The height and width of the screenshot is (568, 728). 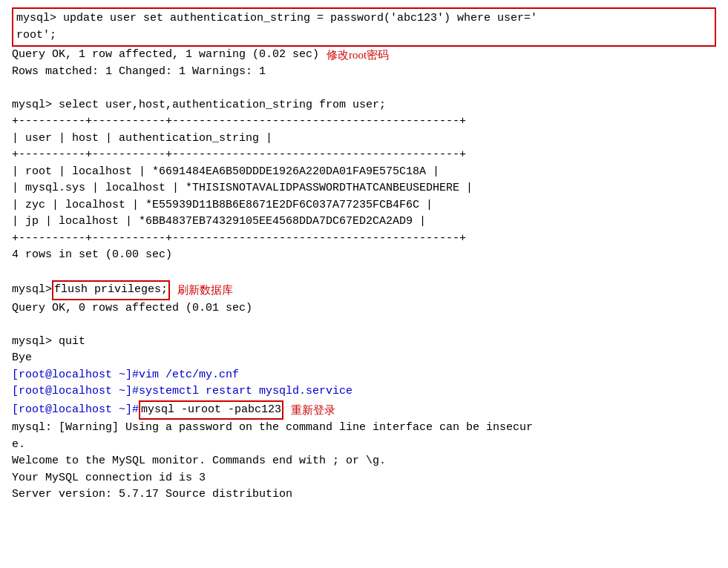 I want to click on query-ok-line: Query OK, 1 row affected, 1 warning (0.0…, so click(x=364, y=55).